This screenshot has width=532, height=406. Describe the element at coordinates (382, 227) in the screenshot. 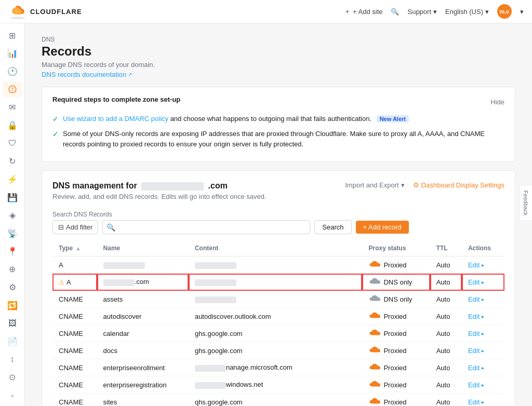

I see `add-record-button: + Add record` at that location.